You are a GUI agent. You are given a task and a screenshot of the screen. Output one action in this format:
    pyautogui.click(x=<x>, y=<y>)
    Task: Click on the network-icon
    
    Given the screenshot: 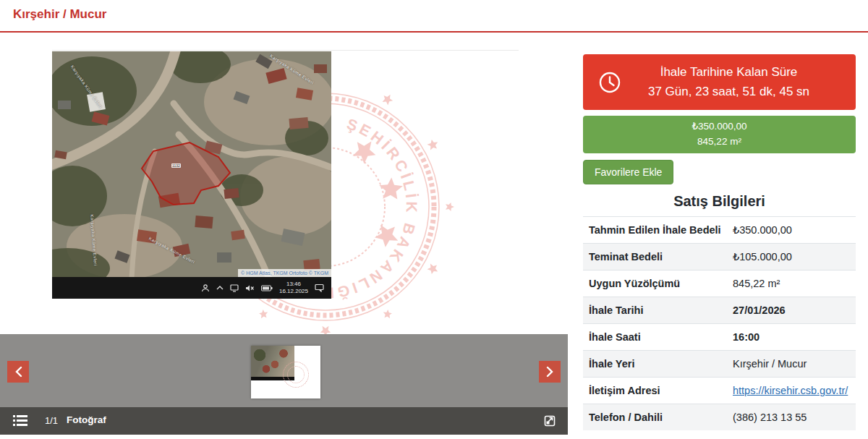 What is the action you would take?
    pyautogui.click(x=234, y=288)
    